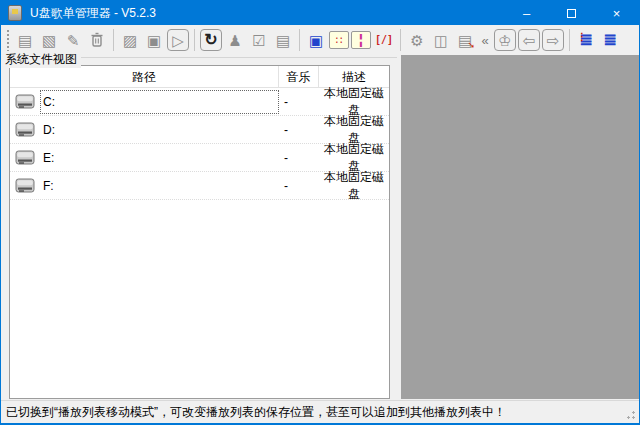 This screenshot has width=640, height=425. Describe the element at coordinates (283, 40) in the screenshot. I see `song-list-icon: ▤` at that location.